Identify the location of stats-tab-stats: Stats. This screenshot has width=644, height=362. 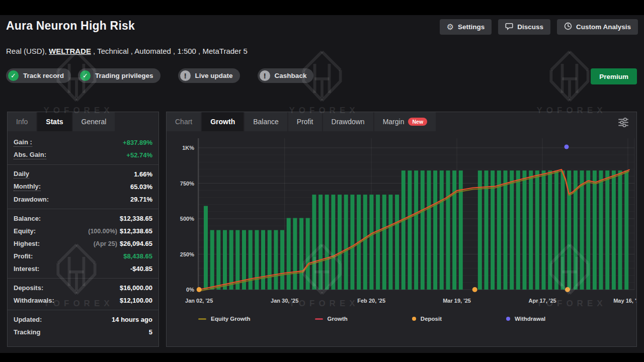
(54, 122).